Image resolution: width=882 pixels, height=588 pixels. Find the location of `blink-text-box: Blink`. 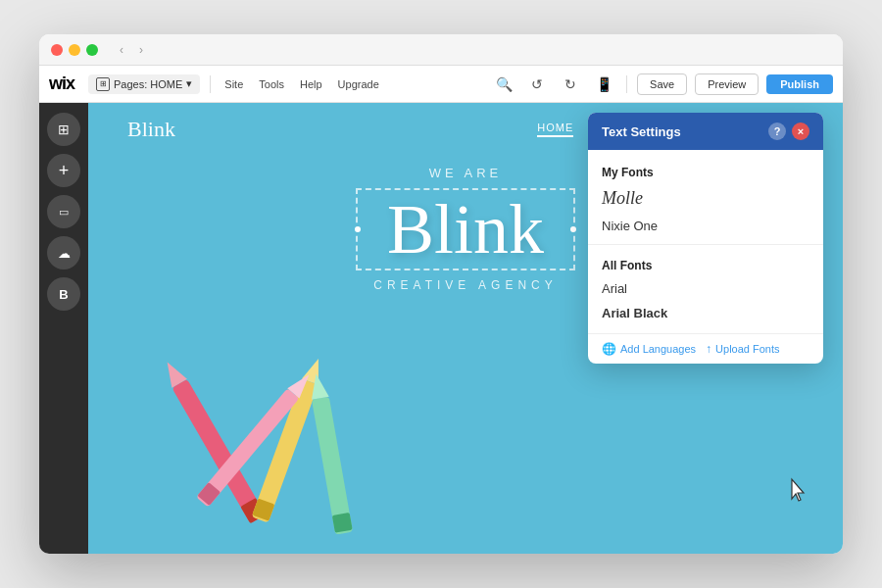

blink-text-box: Blink is located at coordinates (466, 229).